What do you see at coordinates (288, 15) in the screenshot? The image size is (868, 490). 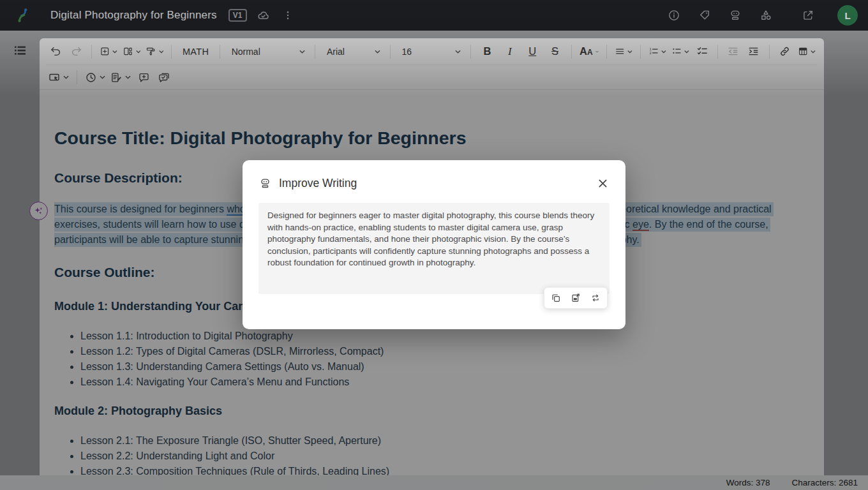 I see `more-menu-icon` at bounding box center [288, 15].